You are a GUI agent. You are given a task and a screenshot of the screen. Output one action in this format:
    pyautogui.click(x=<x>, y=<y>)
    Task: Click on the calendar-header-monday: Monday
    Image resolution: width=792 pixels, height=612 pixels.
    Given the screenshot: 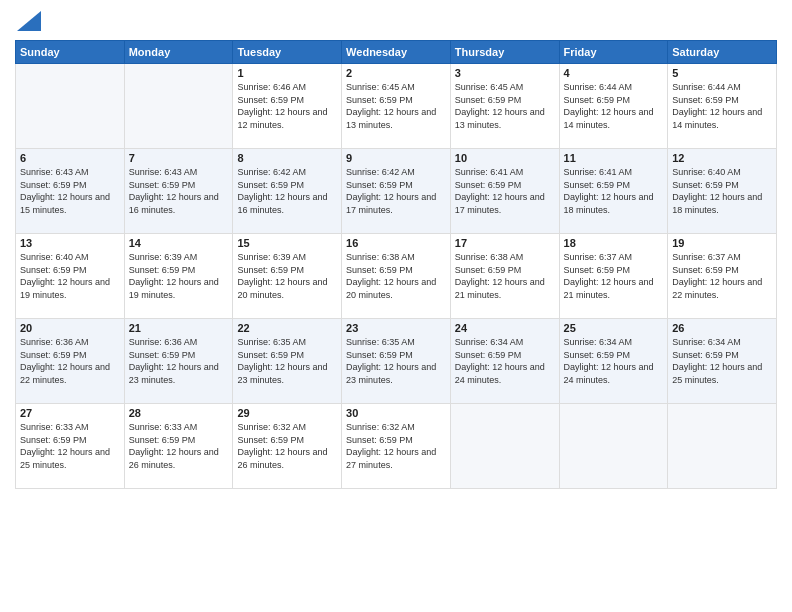 What is the action you would take?
    pyautogui.click(x=178, y=52)
    